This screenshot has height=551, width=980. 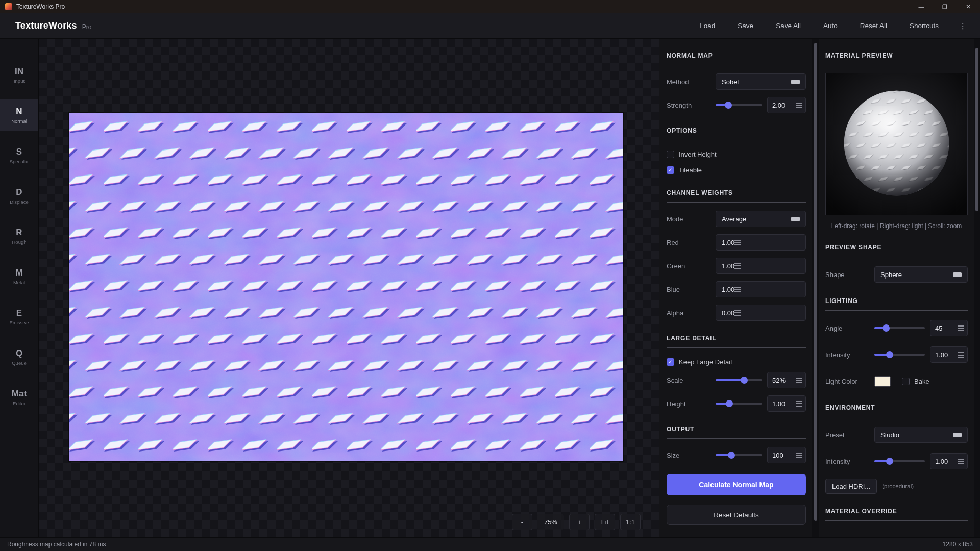 I want to click on overflow-menu-icon: ⋮, so click(x=963, y=26).